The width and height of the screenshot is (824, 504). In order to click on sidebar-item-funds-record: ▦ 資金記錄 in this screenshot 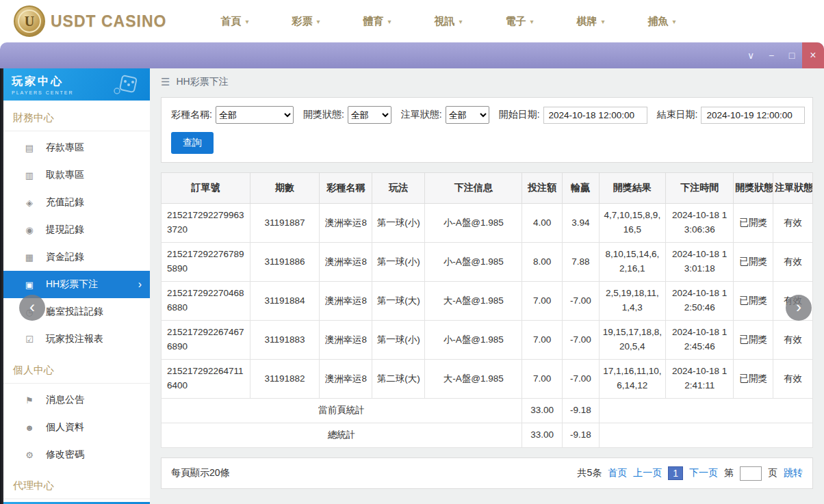, I will do `click(77, 257)`.